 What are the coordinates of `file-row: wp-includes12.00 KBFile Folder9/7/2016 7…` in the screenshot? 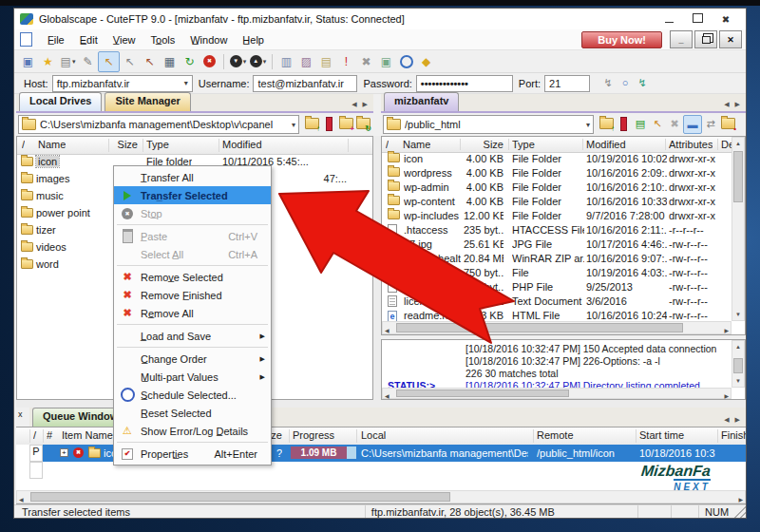 It's located at (557, 217).